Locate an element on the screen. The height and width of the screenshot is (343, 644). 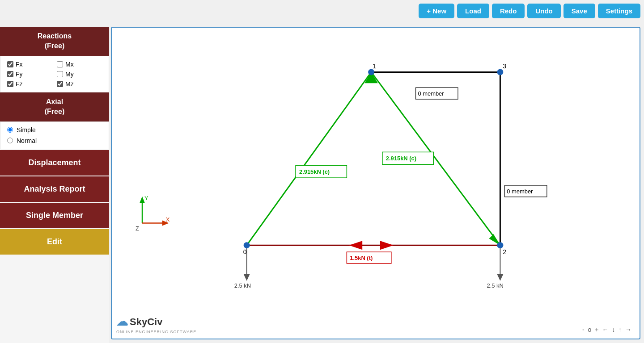
node-label-3: 3 is located at coordinates (504, 66).